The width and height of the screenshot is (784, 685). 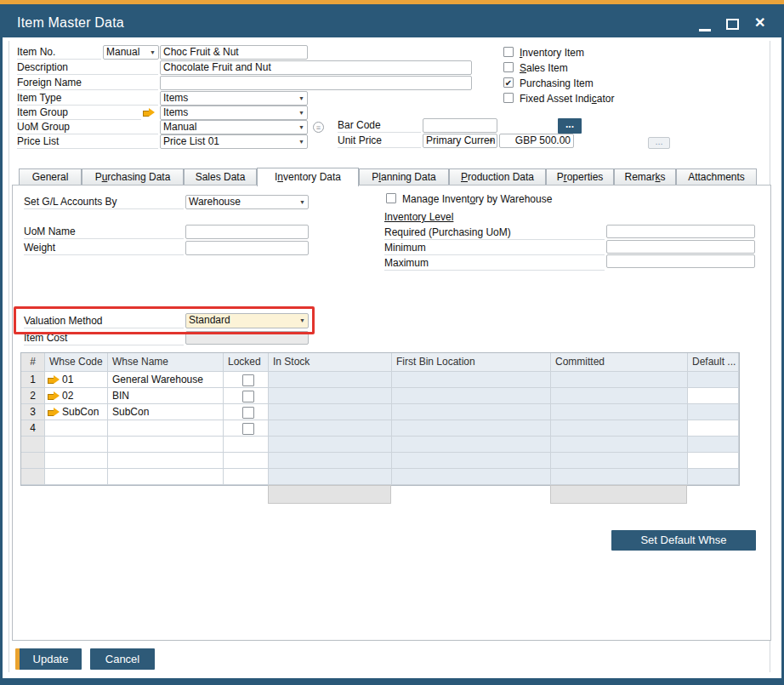 What do you see at coordinates (131, 53) in the screenshot?
I see `item-no-mode-select: Manual▼` at bounding box center [131, 53].